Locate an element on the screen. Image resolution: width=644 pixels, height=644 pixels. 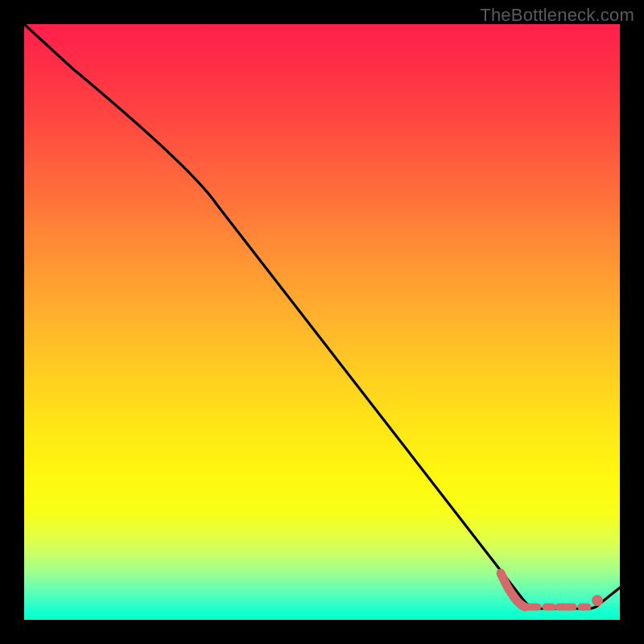
highlight-segment-lead is located at coordinates (513, 590).